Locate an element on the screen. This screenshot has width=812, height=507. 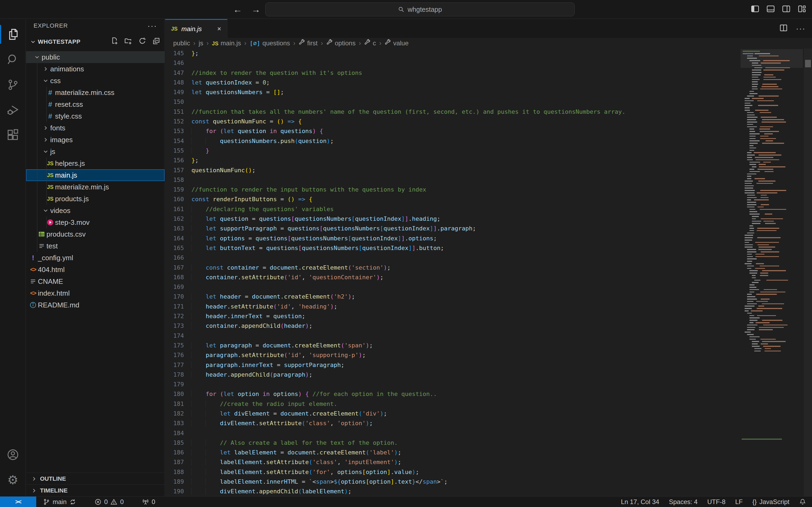
tree-item-materialize-min-css: #materialize.min.css is located at coordinates (95, 93).